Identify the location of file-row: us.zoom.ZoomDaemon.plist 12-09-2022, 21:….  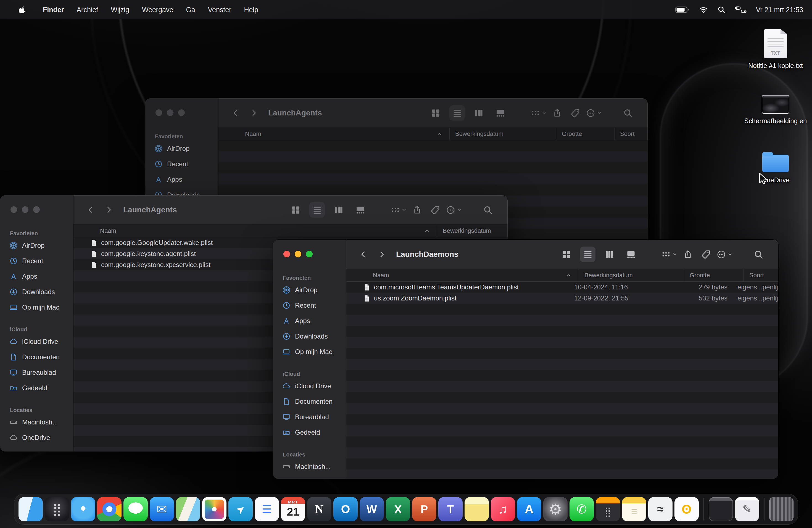
(562, 298).